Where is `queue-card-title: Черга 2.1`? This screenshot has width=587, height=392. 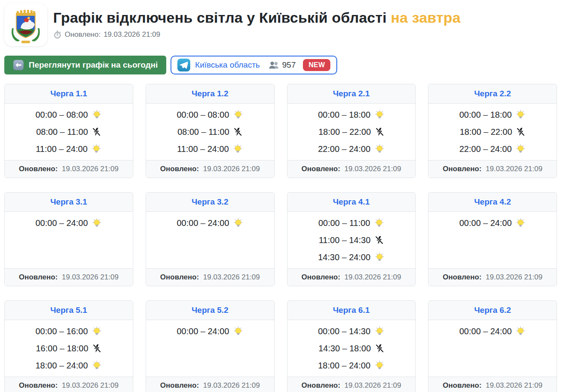 queue-card-title: Черга 2.1 is located at coordinates (351, 94).